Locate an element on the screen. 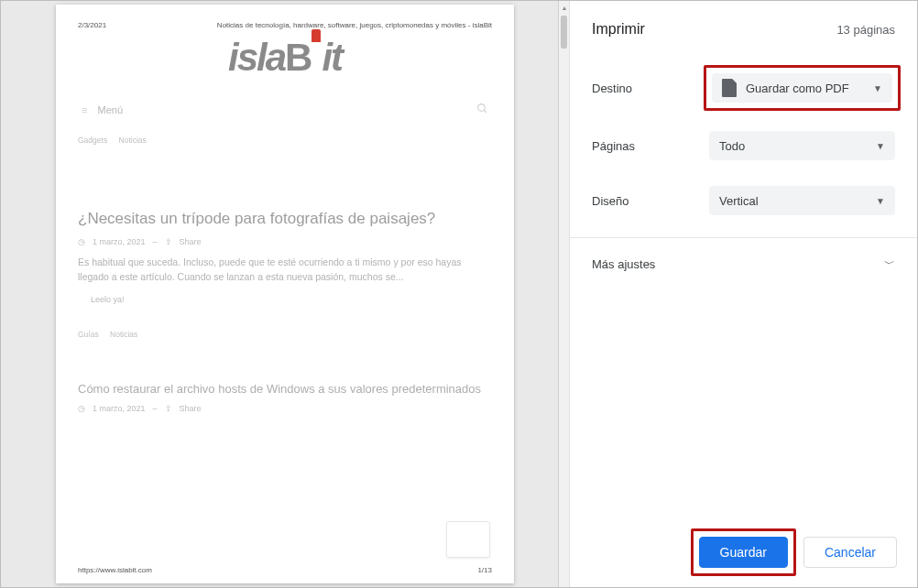  cancel-button: Cancelar is located at coordinates (850, 552).